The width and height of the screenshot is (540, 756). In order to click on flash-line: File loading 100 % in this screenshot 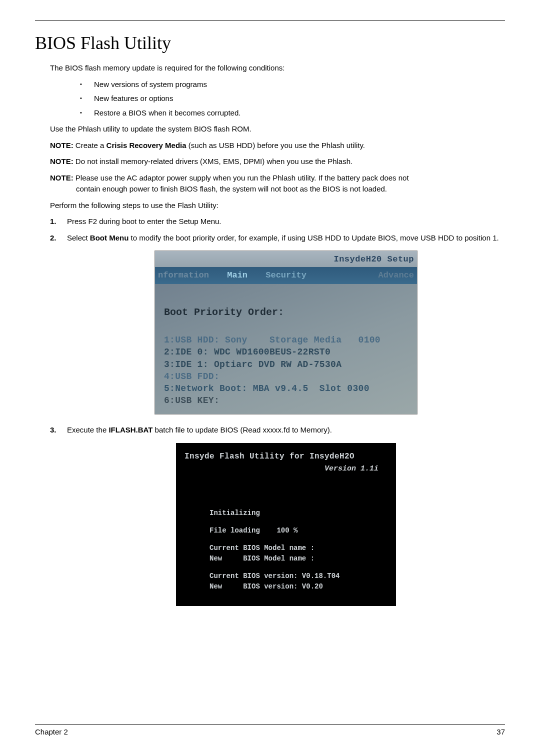, I will do `click(298, 531)`.